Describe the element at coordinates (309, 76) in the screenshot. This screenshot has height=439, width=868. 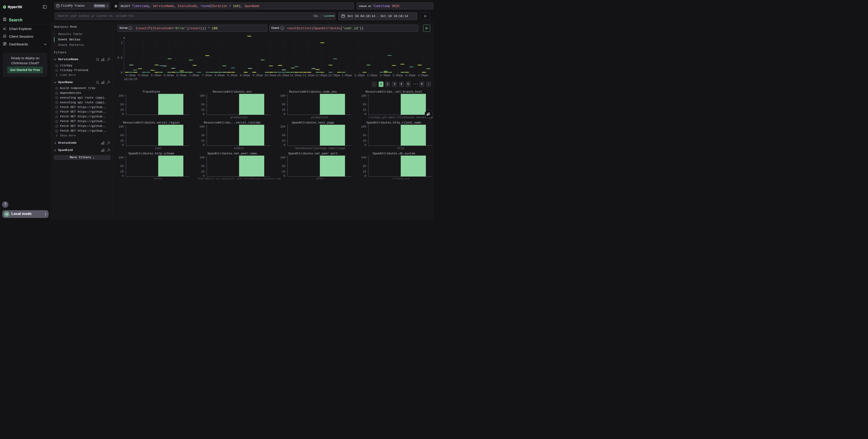
I see `svg-text: 11:30am` at that location.